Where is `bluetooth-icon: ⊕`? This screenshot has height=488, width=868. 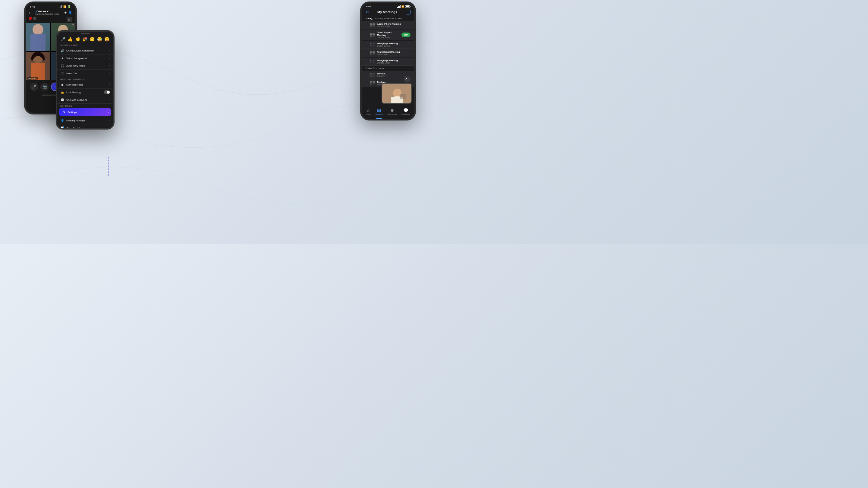 bluetooth-icon: ⊕ is located at coordinates (65, 12).